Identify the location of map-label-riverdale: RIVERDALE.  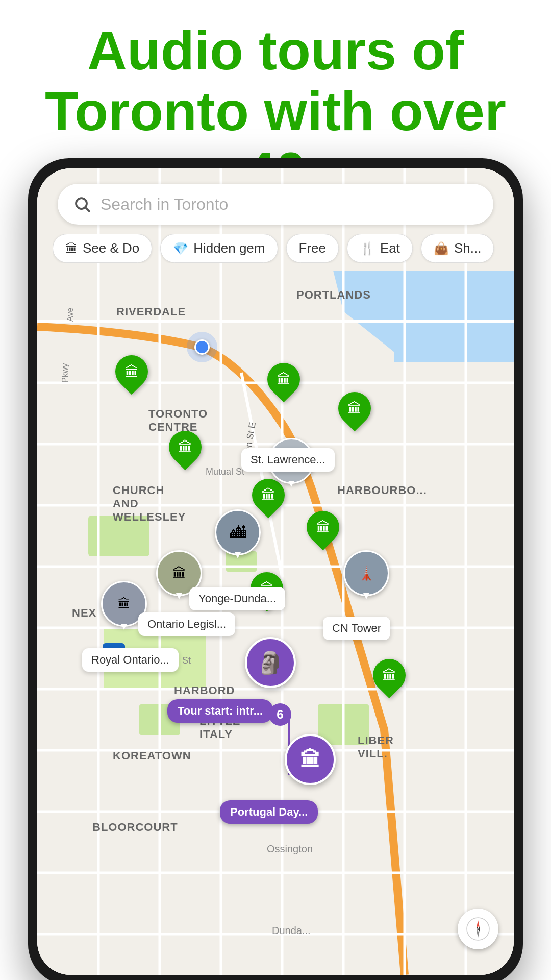
(151, 312).